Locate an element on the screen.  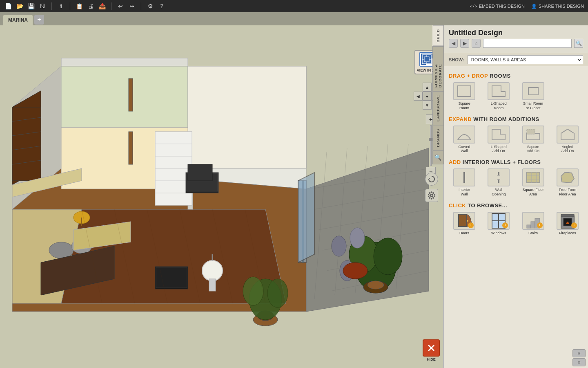
settings-icon: ⚙ is located at coordinates (150, 6).